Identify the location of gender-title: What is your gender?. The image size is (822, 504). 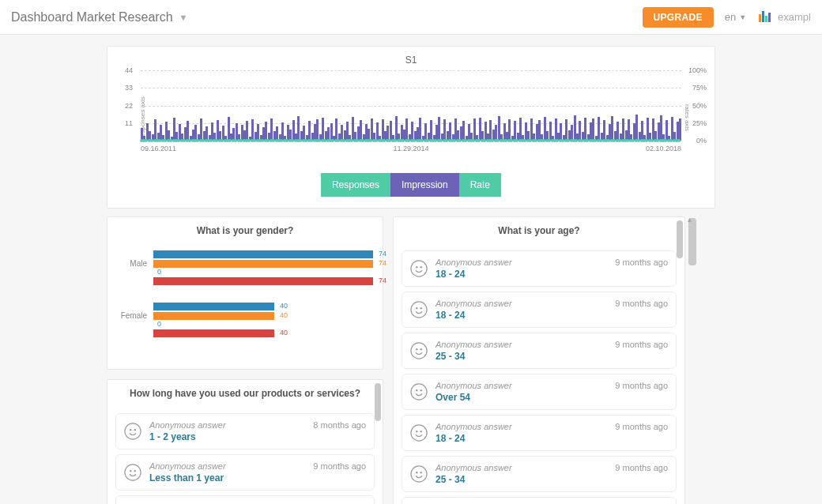
(245, 230).